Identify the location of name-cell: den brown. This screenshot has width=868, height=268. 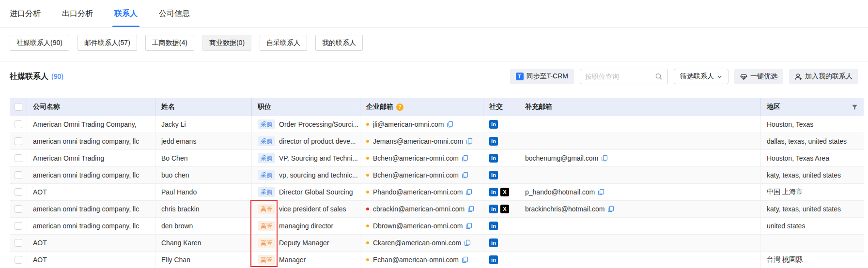
(203, 226).